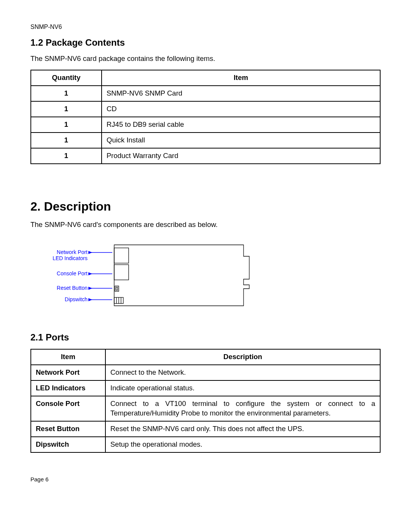 This screenshot has width=411, height=532. What do you see at coordinates (206, 94) in the screenshot?
I see `table-row: 1SNMP-NV6 SNMP Card` at bounding box center [206, 94].